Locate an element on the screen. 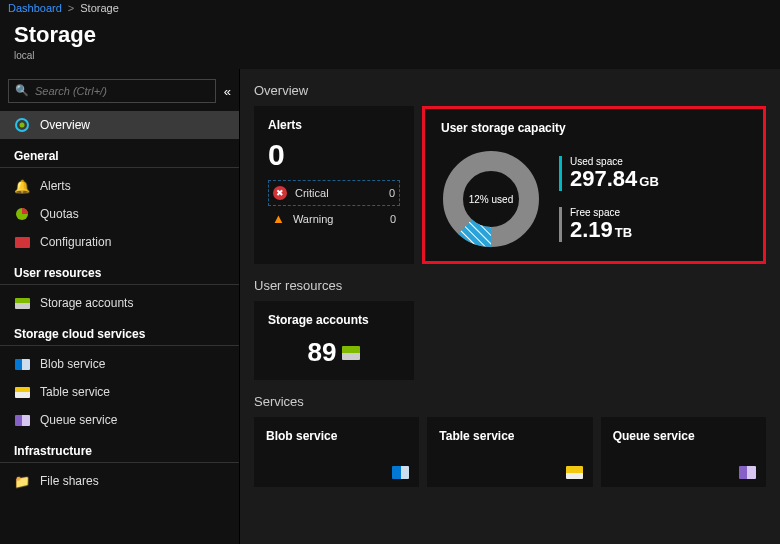  queue-service-card: Queue service is located at coordinates (684, 452).